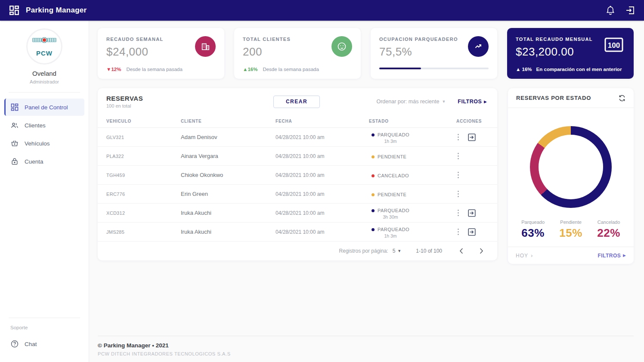 Image resolution: width=644 pixels, height=362 pixels. What do you see at coordinates (297, 53) in the screenshot?
I see `stat-card-total-clientes: TOTAL CLIENTES 200 ▲16% Desde la semana …` at bounding box center [297, 53].